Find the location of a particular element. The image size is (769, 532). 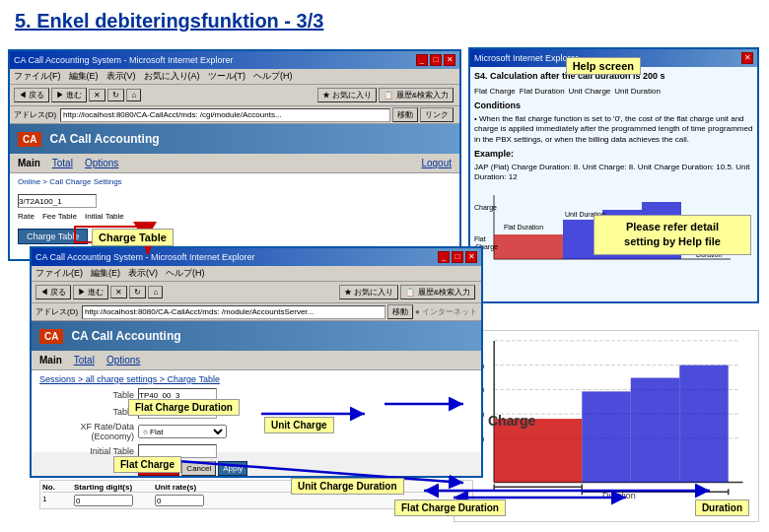

help-flat-dur: Flat Duration is located at coordinates (542, 92).